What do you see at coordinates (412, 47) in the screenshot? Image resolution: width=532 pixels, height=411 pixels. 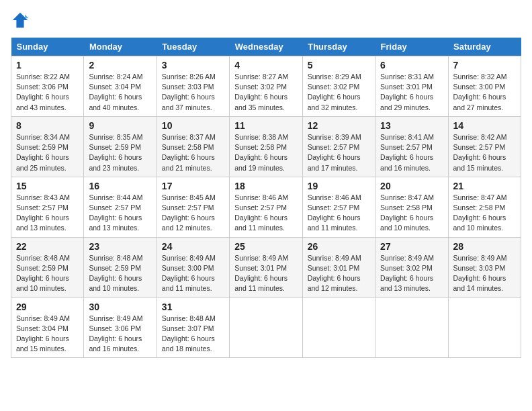 I see `column-header-friday: Friday` at bounding box center [412, 47].